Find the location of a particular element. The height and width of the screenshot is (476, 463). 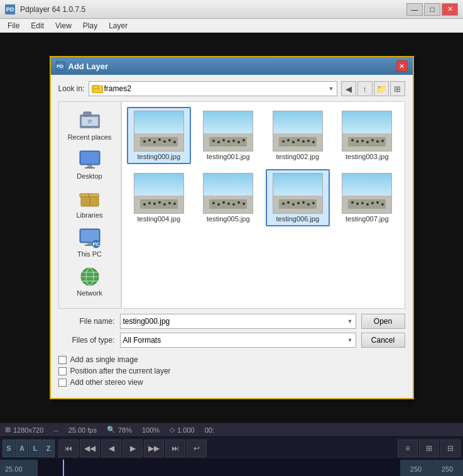

timeline-current-frame: 25.00 is located at coordinates (19, 468).